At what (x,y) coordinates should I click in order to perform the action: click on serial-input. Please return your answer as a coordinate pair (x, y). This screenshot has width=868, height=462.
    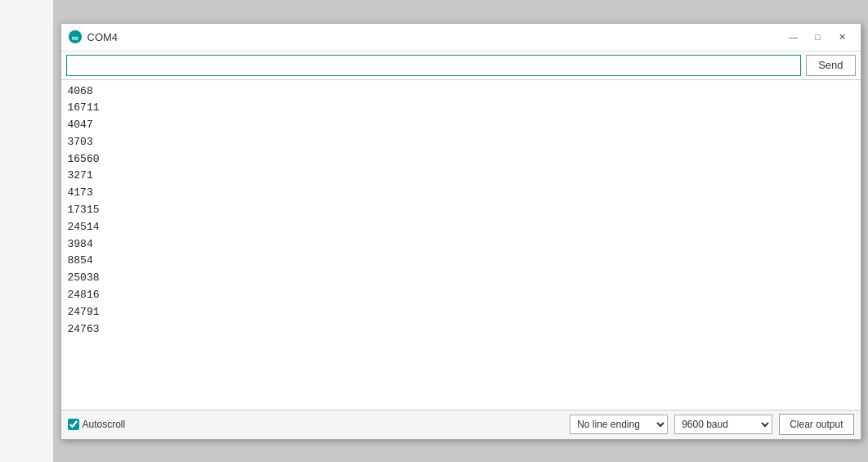
    Looking at the image, I should click on (434, 65).